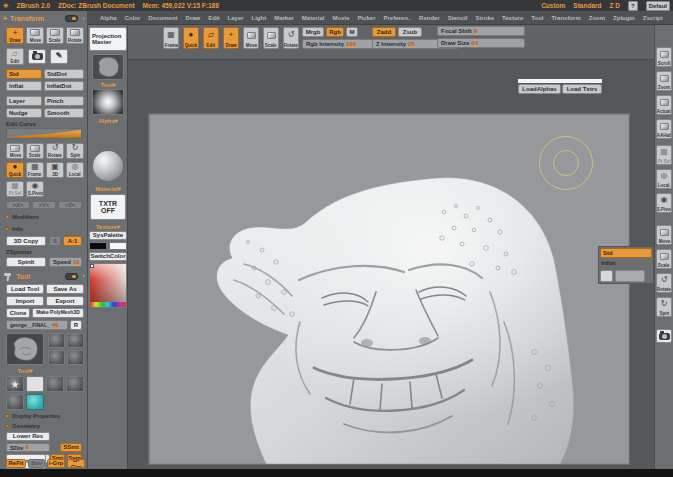  What do you see at coordinates (25, 289) in the screenshot?
I see `load-tool-button: Load Tool` at bounding box center [25, 289].